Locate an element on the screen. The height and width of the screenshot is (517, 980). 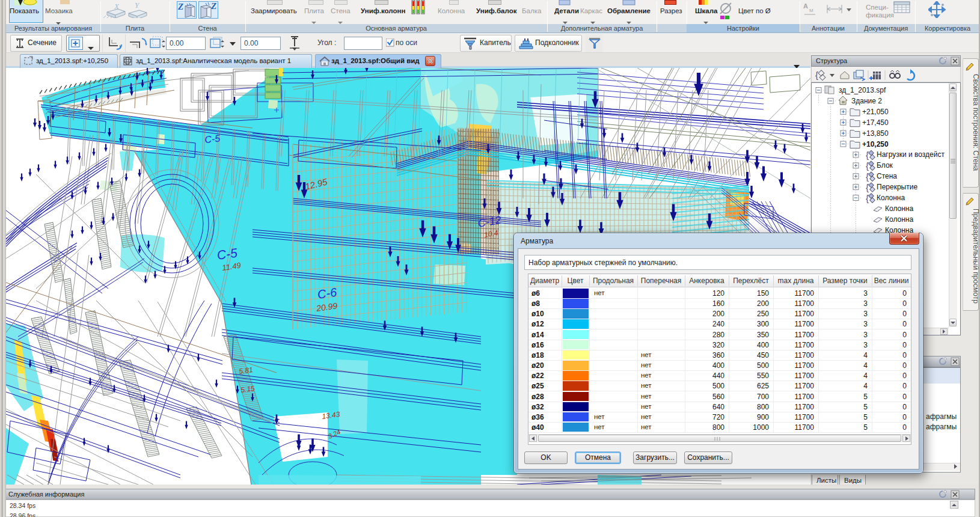
svg-text: M is located at coordinates (812, 11).